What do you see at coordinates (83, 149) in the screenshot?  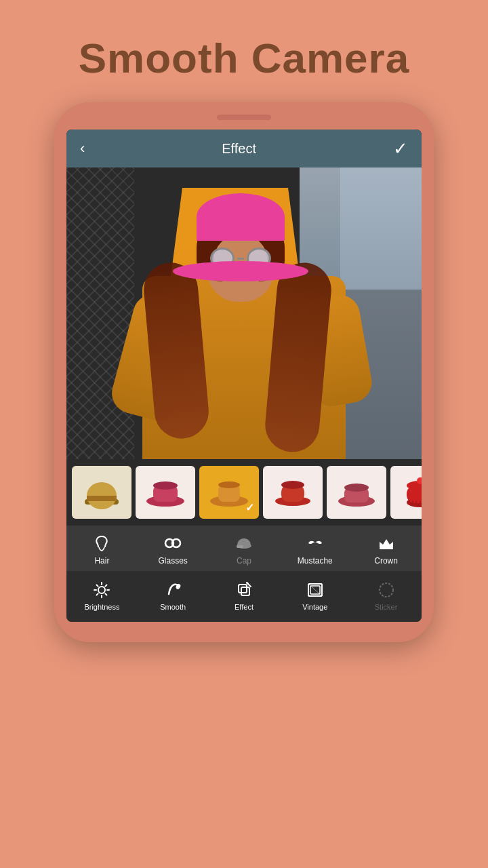 I see `back-button: ‹` at bounding box center [83, 149].